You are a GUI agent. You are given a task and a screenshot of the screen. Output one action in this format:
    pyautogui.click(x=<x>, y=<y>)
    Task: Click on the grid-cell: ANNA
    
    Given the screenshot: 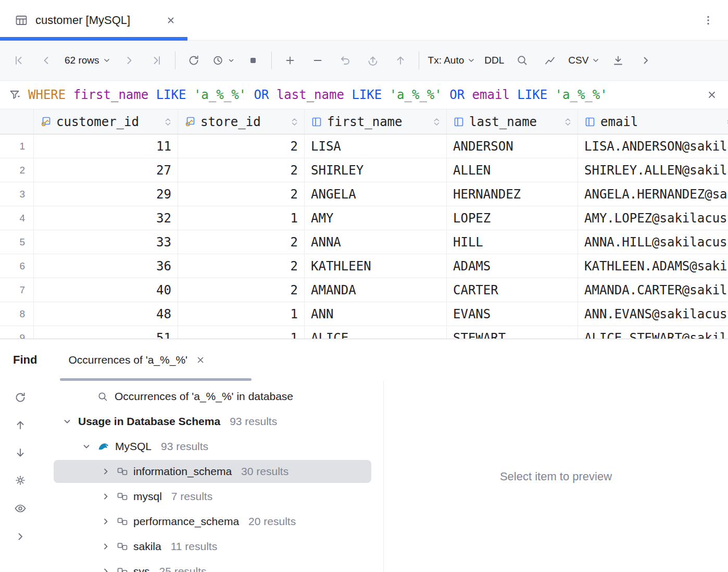 What is the action you would take?
    pyautogui.click(x=376, y=242)
    